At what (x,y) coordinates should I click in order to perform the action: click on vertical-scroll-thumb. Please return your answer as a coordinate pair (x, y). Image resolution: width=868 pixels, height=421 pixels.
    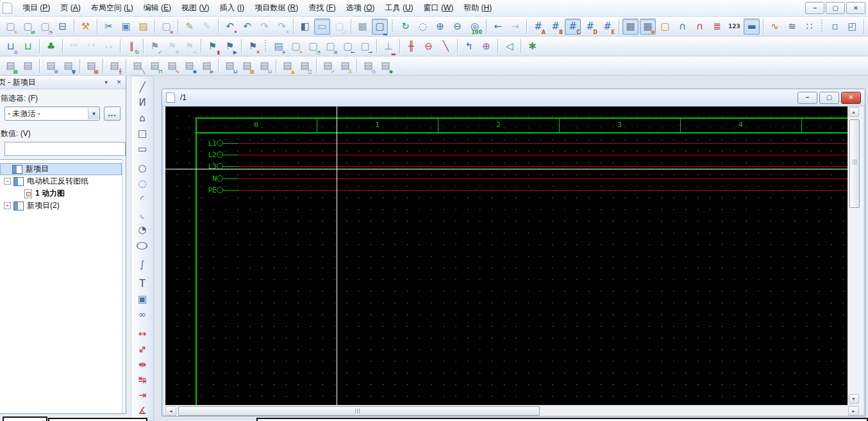
    Looking at the image, I should click on (855, 164).